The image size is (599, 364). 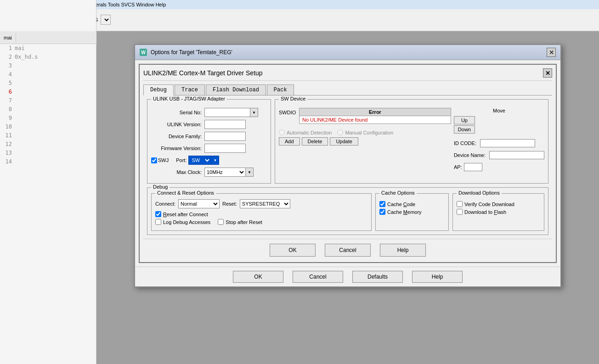 What do you see at coordinates (398, 193) in the screenshot?
I see `cache-options-title: Cache Options` at bounding box center [398, 193].